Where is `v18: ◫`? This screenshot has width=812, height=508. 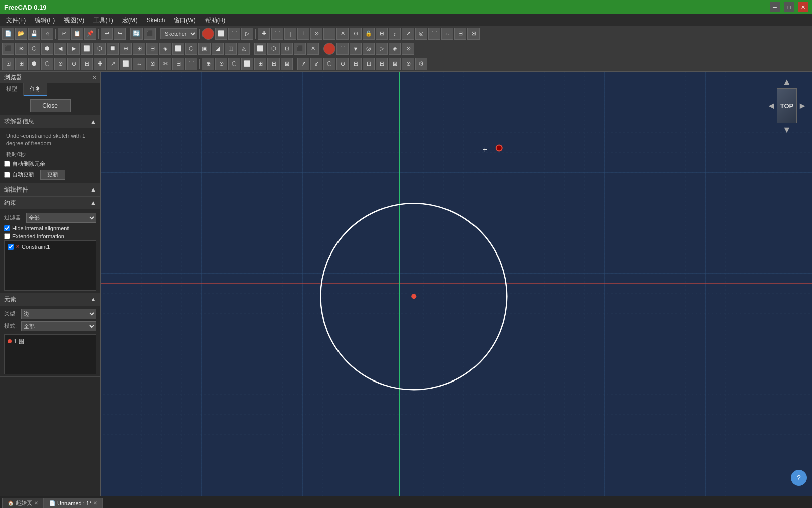 v18: ◫ is located at coordinates (231, 49).